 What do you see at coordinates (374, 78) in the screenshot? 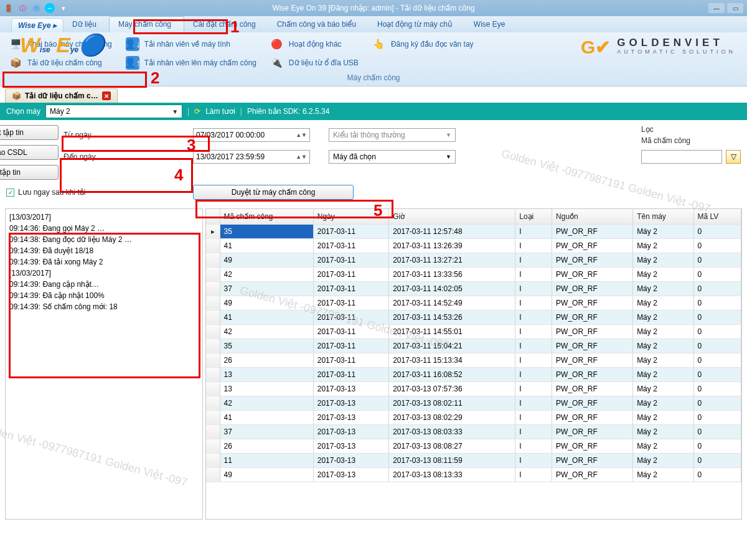
I see `ribbon-group-caption: Máy chấm công` at bounding box center [374, 78].